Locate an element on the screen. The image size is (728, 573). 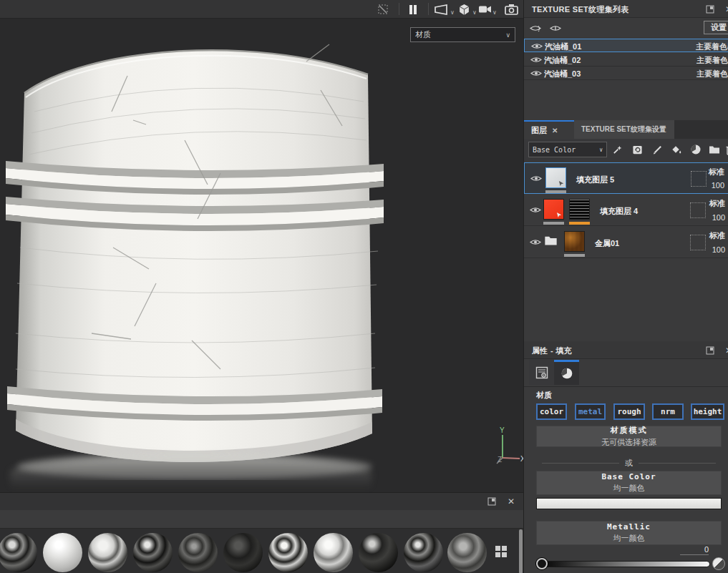
texture-set-row: 汽油桶_03 主要着色器 is located at coordinates (626, 73).